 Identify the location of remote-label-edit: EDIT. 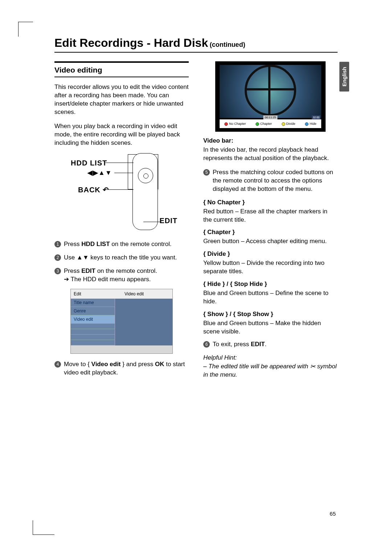
(168, 221).